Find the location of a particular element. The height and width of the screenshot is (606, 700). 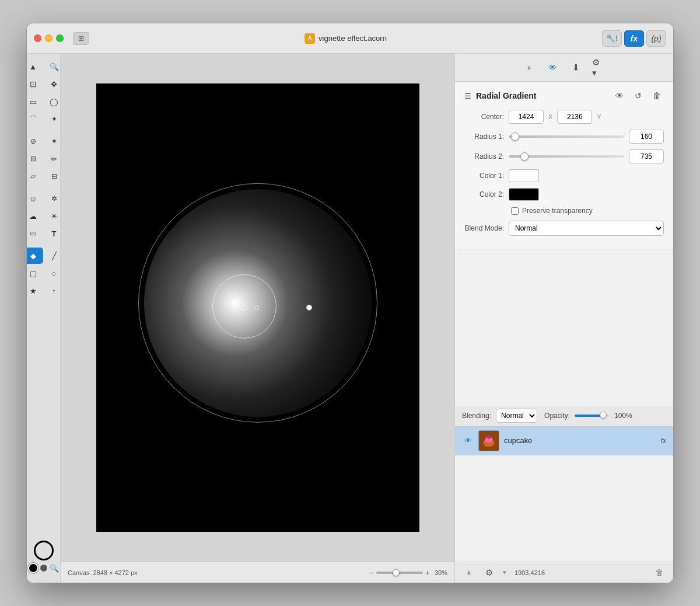

filter-icons: 👁 ↺ 🗑 is located at coordinates (638, 96).